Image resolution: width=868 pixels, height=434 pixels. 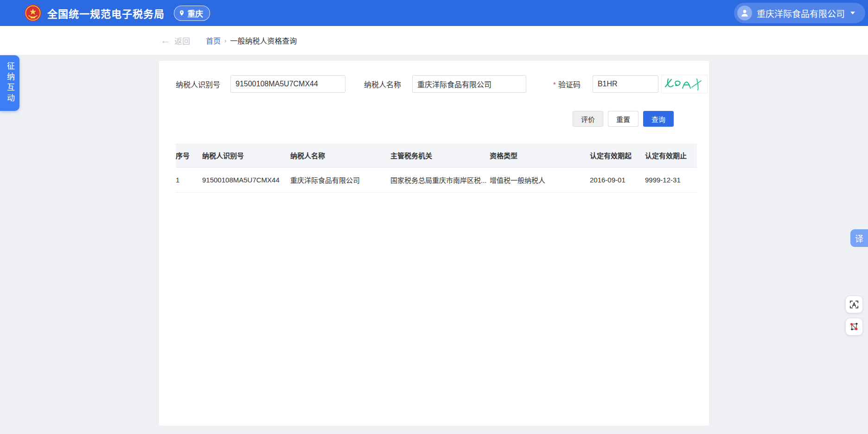 I want to click on translate-button: 译, so click(x=859, y=238).